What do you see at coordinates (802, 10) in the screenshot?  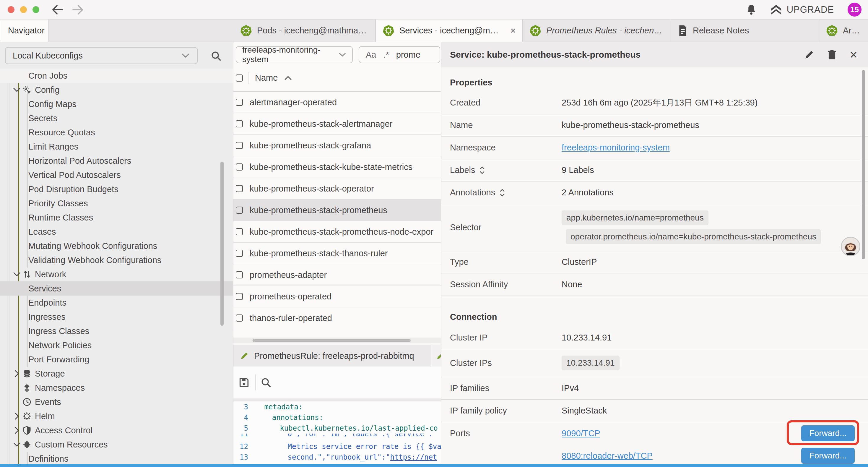 I see `upgrade-button: UPGRADE` at bounding box center [802, 10].